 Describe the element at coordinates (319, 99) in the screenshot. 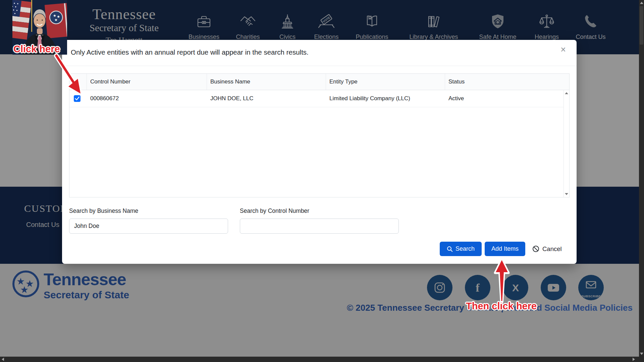

I see `table-row: 000860672 JOHN DOE, LLC Limited Liabilit…` at that location.